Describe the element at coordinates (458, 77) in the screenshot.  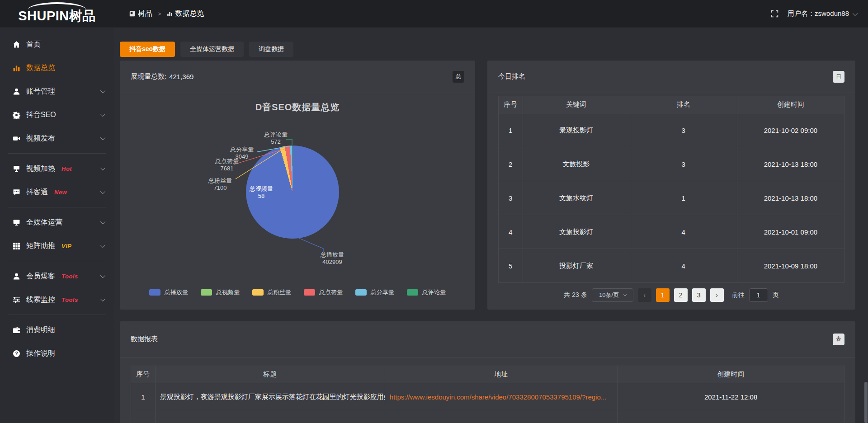
I see `total-badge-button: 总` at that location.